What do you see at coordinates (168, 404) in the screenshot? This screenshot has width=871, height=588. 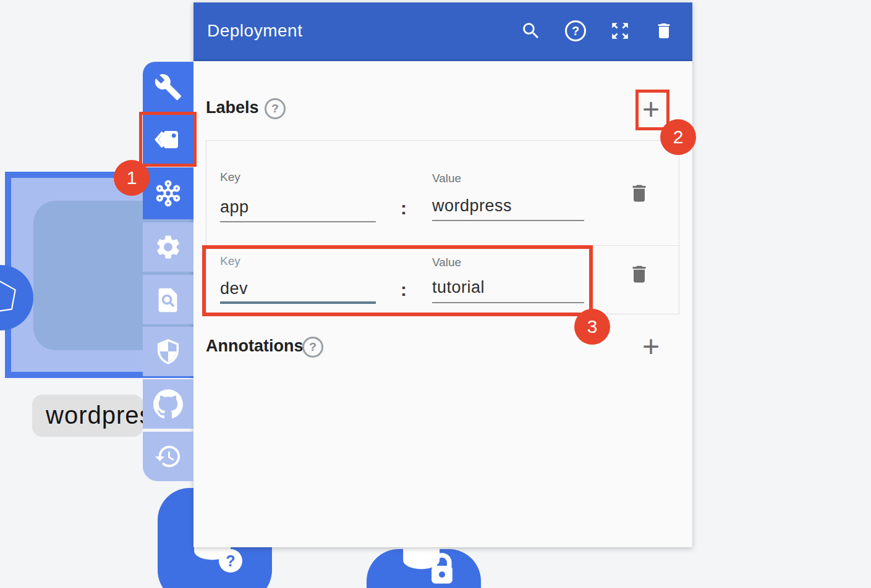 I see `toolbar-item-github` at bounding box center [168, 404].